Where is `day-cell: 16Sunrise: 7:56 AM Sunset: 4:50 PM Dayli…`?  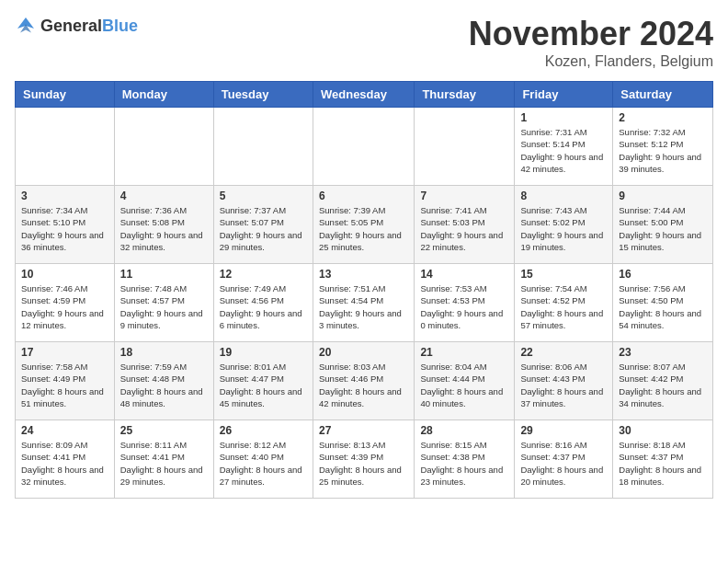
day-cell: 16Sunrise: 7:56 AM Sunset: 4:50 PM Dayli… is located at coordinates (664, 304).